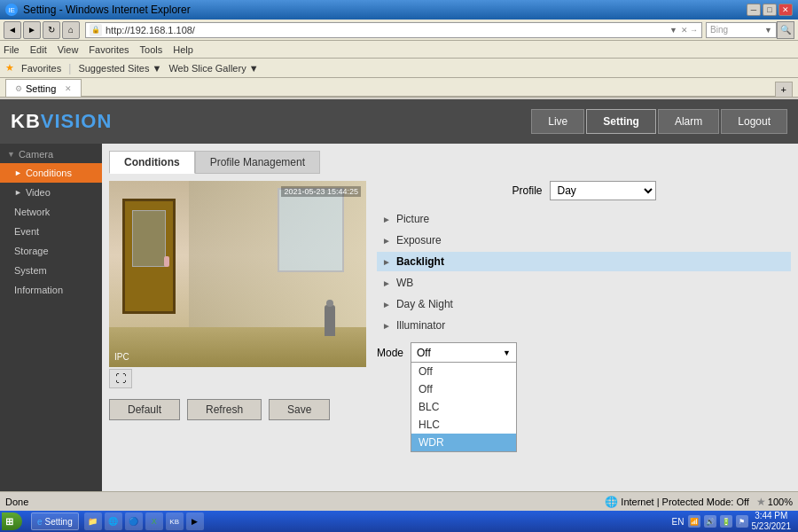 The width and height of the screenshot is (798, 532). Describe the element at coordinates (770, 10) in the screenshot. I see `window-controls: ─ □ ✕` at that location.